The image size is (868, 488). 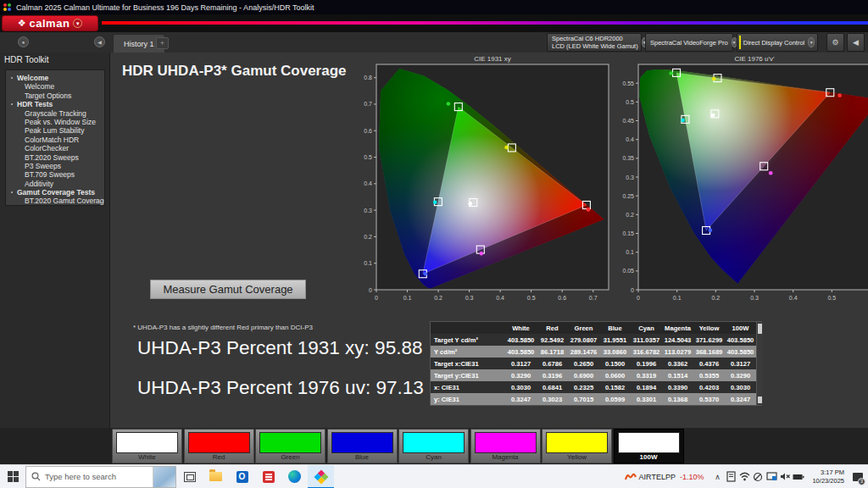 I want to click on percent-1931-readout: UHDA-P3 Percent 1931 xy: 95.88, so click(x=280, y=348).